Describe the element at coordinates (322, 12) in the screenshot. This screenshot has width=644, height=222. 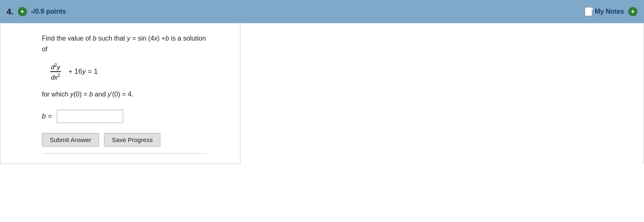
I see `question-header: 4. + -/0.9 points My Notes +` at that location.